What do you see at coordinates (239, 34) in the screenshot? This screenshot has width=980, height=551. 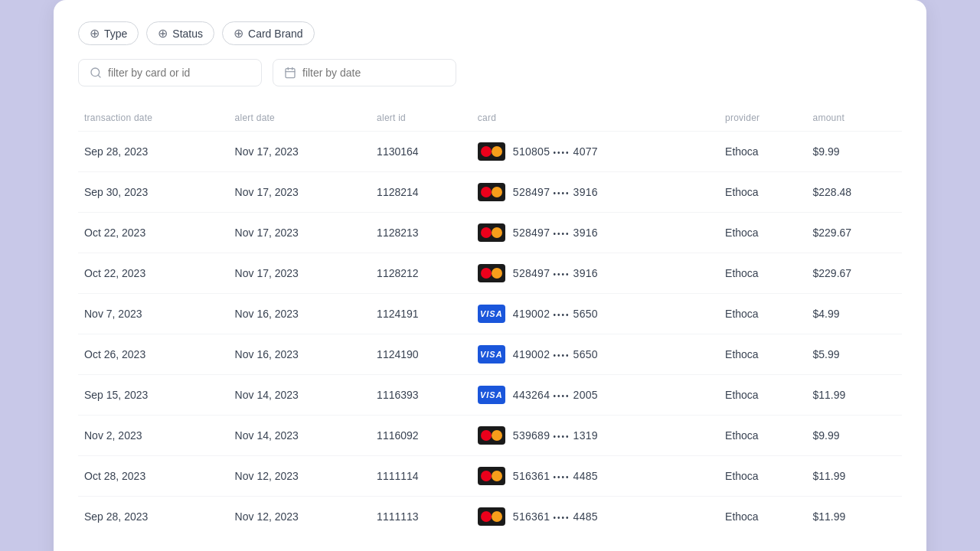 I see `plus-icon-card-brand: ⊕` at bounding box center [239, 34].